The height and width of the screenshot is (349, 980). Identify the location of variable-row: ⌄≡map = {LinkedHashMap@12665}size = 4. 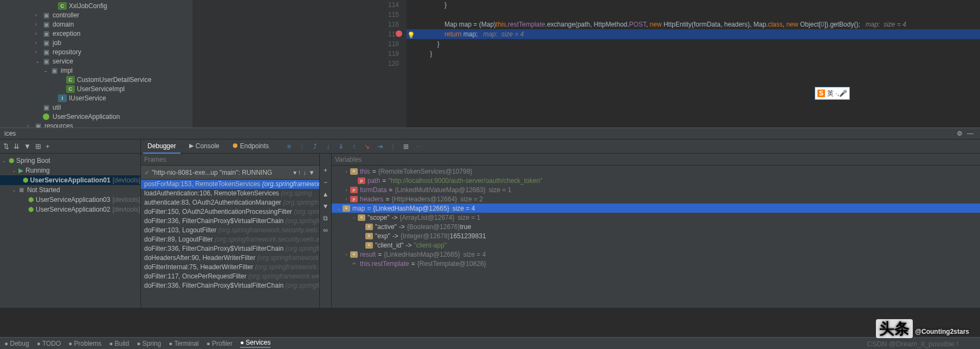
(656, 208).